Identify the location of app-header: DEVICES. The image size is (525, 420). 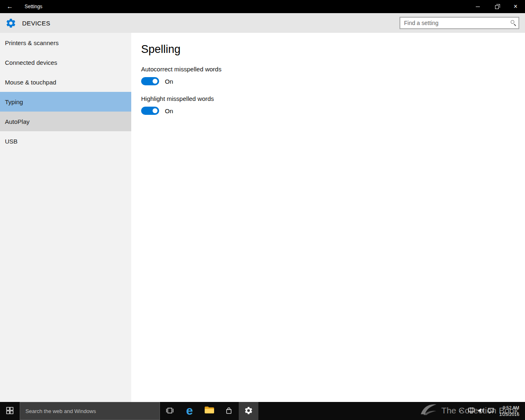
(262, 23).